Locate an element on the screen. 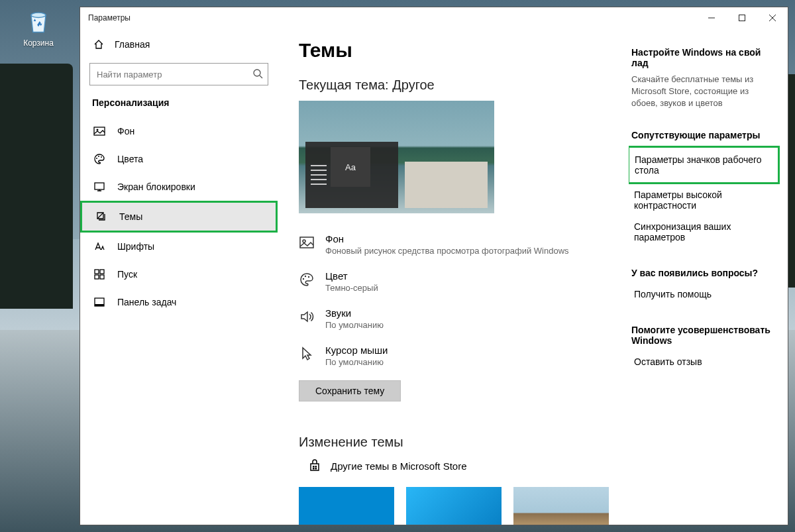 Image resolution: width=795 pixels, height=532 pixels. cursor-icon is located at coordinates (307, 354).